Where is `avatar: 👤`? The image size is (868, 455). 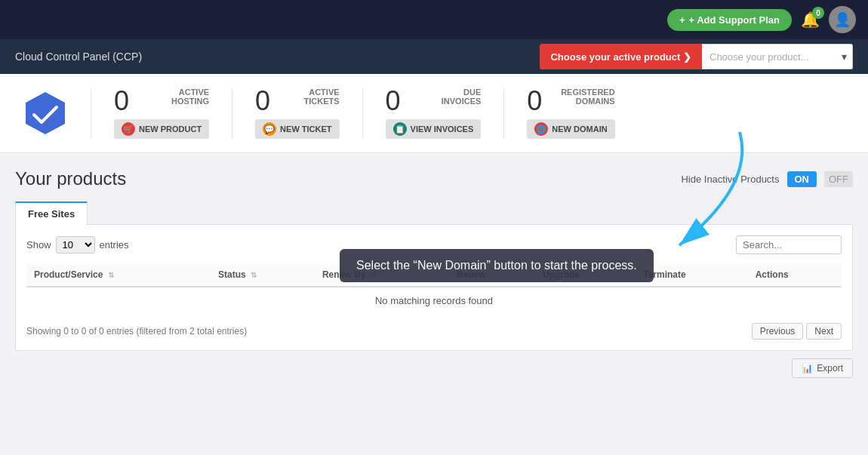 avatar: 👤 is located at coordinates (842, 20).